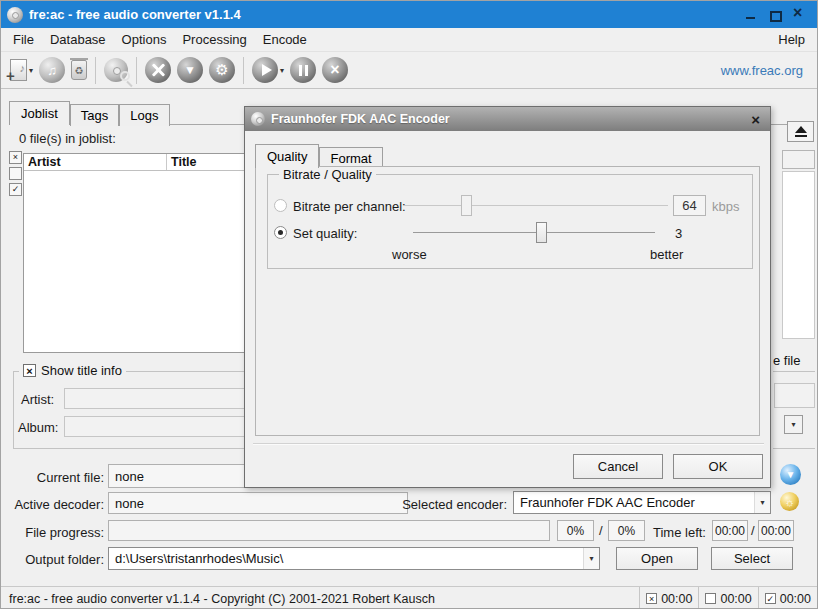 The width and height of the screenshot is (818, 609). What do you see at coordinates (799, 15) in the screenshot?
I see `close-icon` at bounding box center [799, 15].